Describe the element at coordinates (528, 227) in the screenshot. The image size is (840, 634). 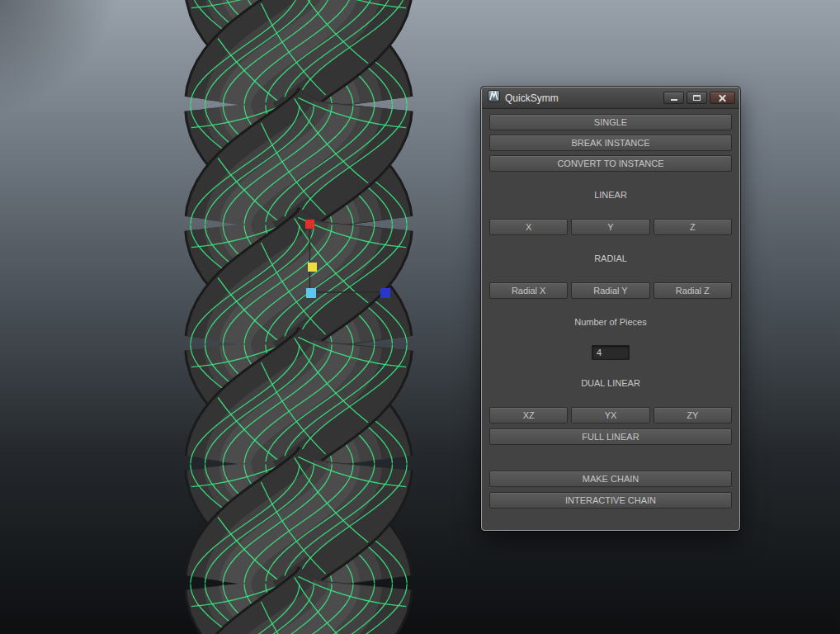
I see `axis-x-button: X` at that location.